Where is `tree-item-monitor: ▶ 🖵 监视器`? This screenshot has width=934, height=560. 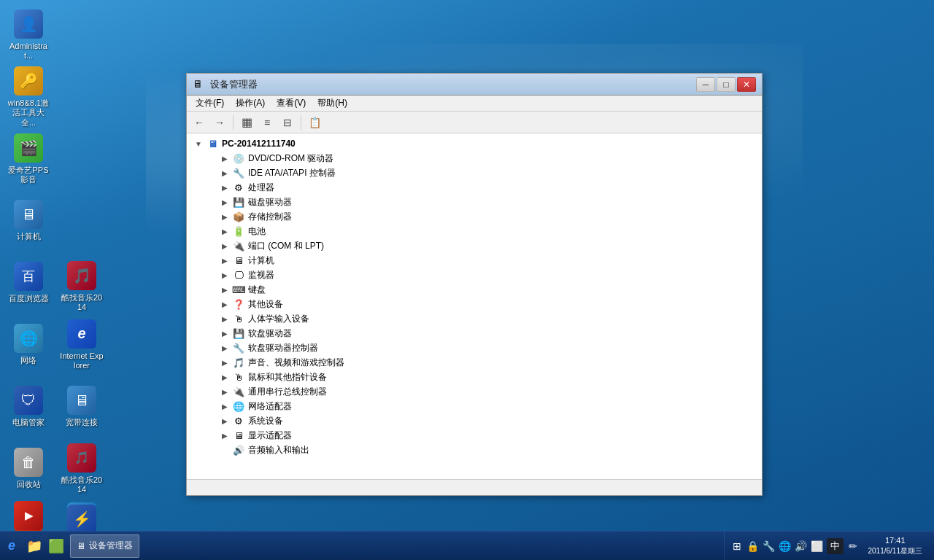
tree-item-monitor: ▶ 🖵 监视器 is located at coordinates (474, 275).